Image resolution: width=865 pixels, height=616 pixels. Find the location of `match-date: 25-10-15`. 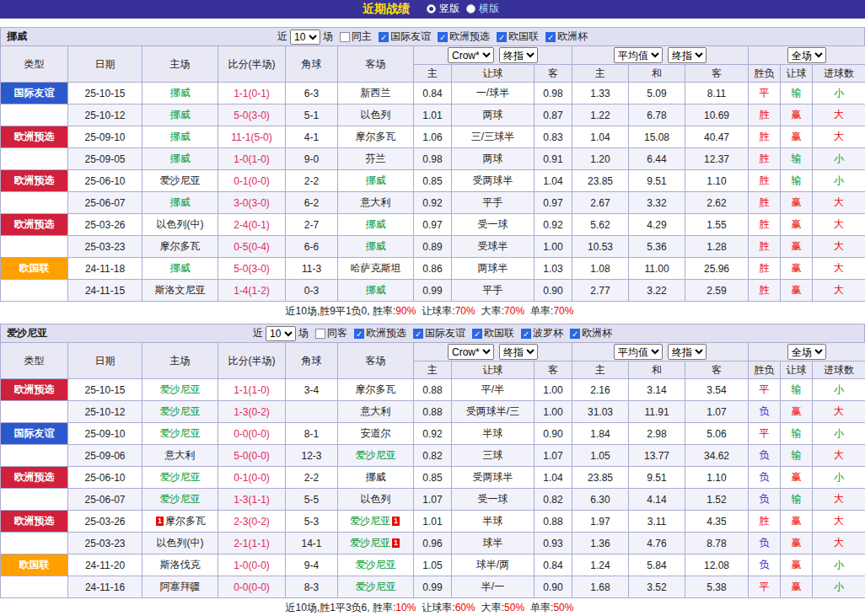

match-date: 25-10-15 is located at coordinates (105, 94).